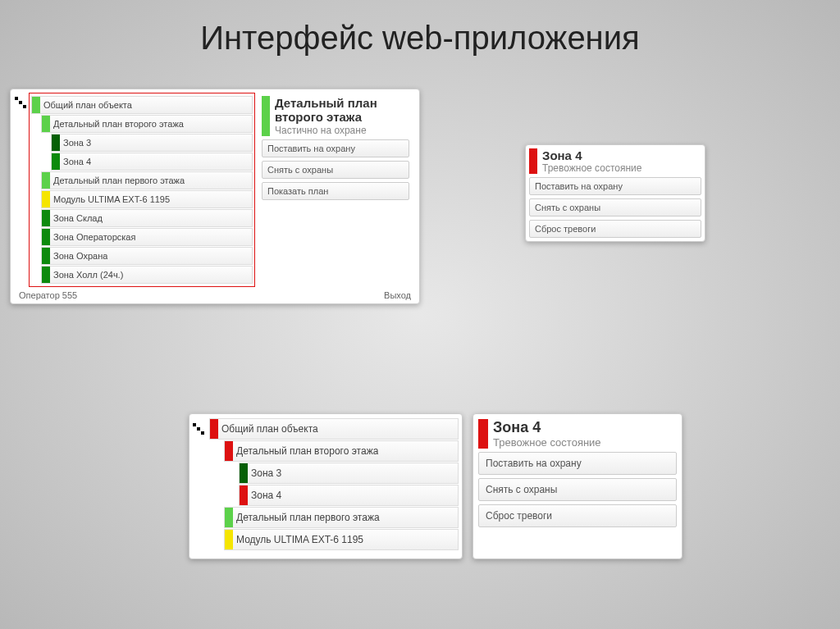 This screenshot has width=840, height=629. Describe the element at coordinates (142, 190) in the screenshot. I see `tree-pane: Общий план объектаДетальный план второго…` at that location.